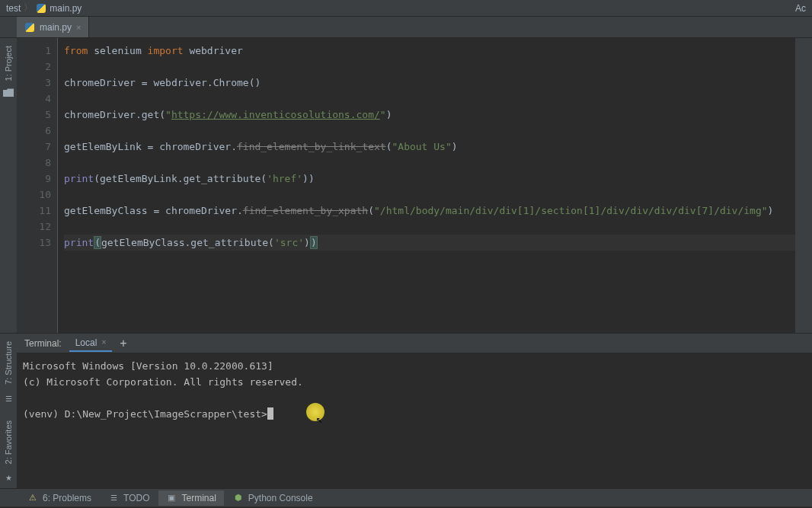  What do you see at coordinates (113, 498) in the screenshot?
I see `list-icon` at bounding box center [113, 498].